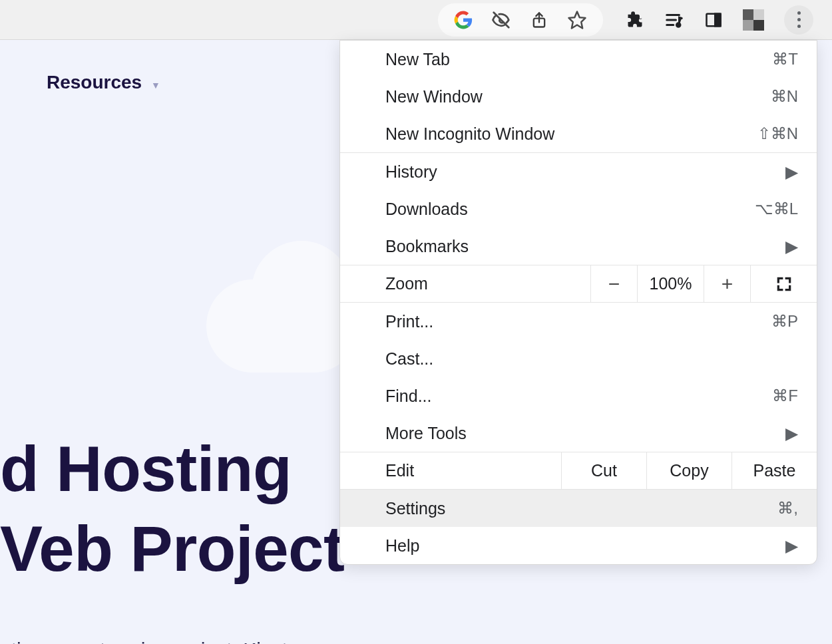 The height and width of the screenshot is (644, 832). What do you see at coordinates (578, 322) in the screenshot?
I see `menu-label: Print...` at bounding box center [578, 322].